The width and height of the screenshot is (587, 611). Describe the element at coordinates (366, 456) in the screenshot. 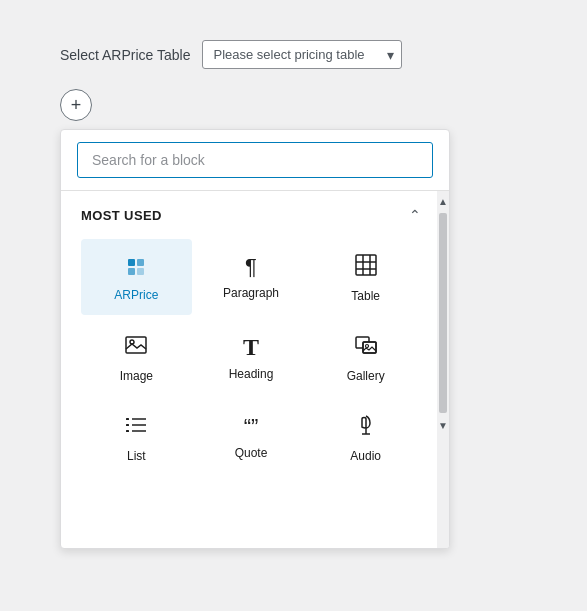

I see `block-audio-label: Audio` at that location.